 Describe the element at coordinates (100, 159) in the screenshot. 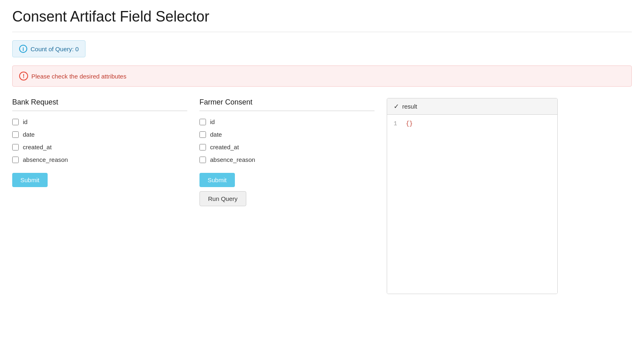

I see `bank-request-field-absence-reason: absence_reason` at that location.